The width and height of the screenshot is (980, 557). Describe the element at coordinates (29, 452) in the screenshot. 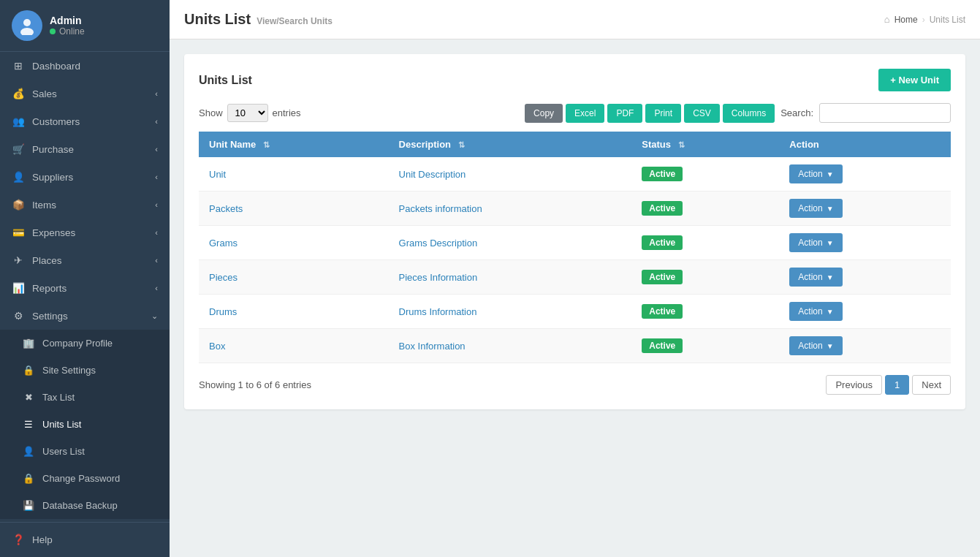

I see `users-list-icon: 👤` at that location.